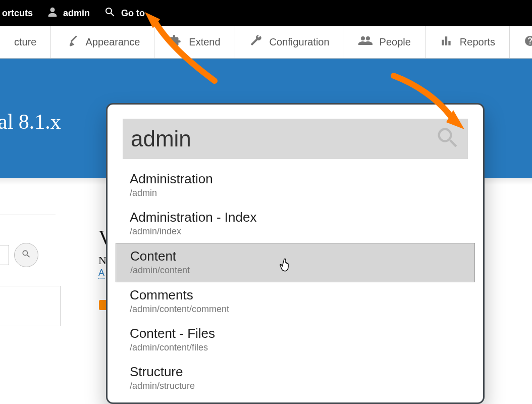  Describe the element at coordinates (266, 42) in the screenshot. I see `admin-menubar: cture Appearance Extend Configuration Pe…` at that location.